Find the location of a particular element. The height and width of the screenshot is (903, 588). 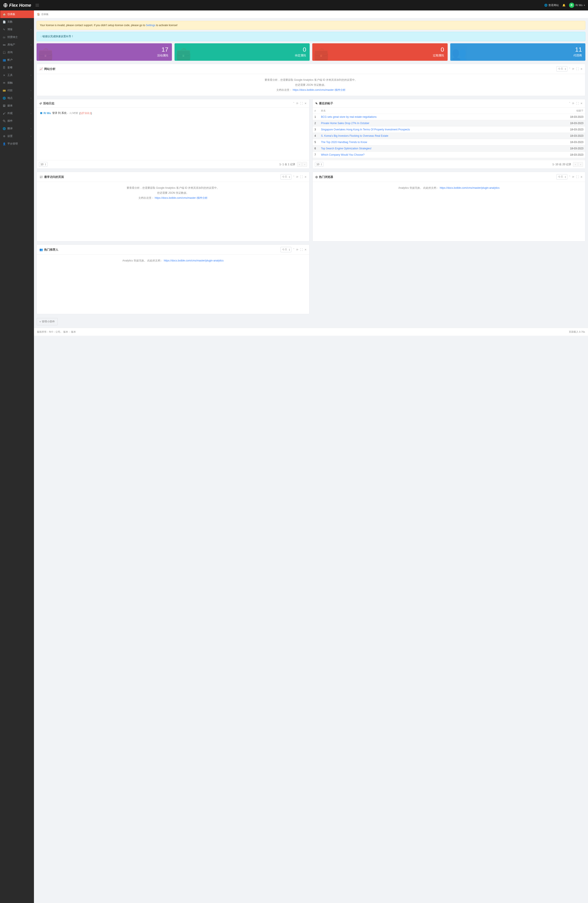

sidebar-item-label: 仪表板 is located at coordinates (11, 14).